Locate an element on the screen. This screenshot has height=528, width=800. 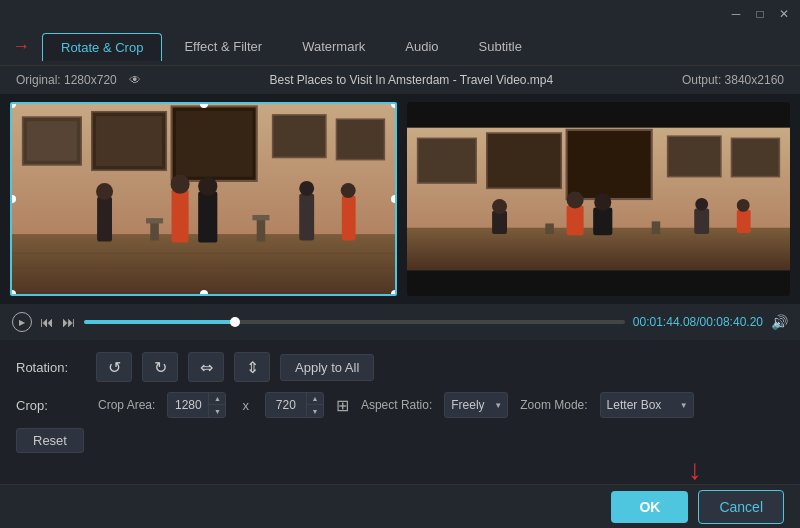
crop-handle-bl is located at coordinates (13, 293).